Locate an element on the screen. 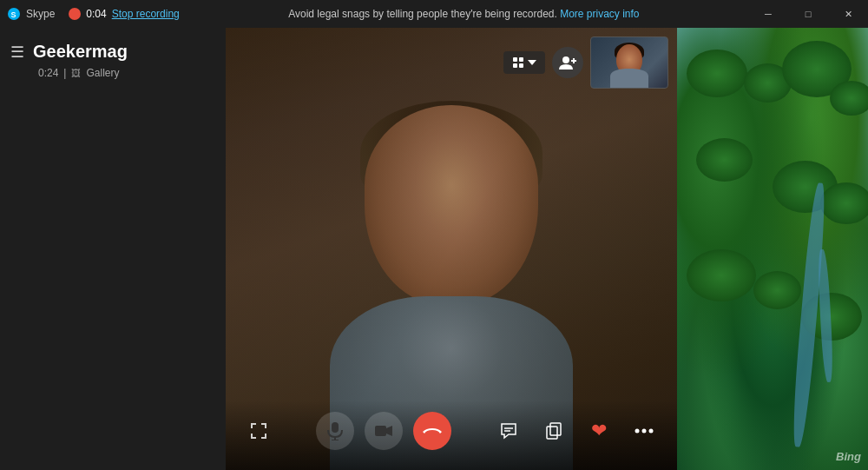  video-camera-icon is located at coordinates (384, 431).